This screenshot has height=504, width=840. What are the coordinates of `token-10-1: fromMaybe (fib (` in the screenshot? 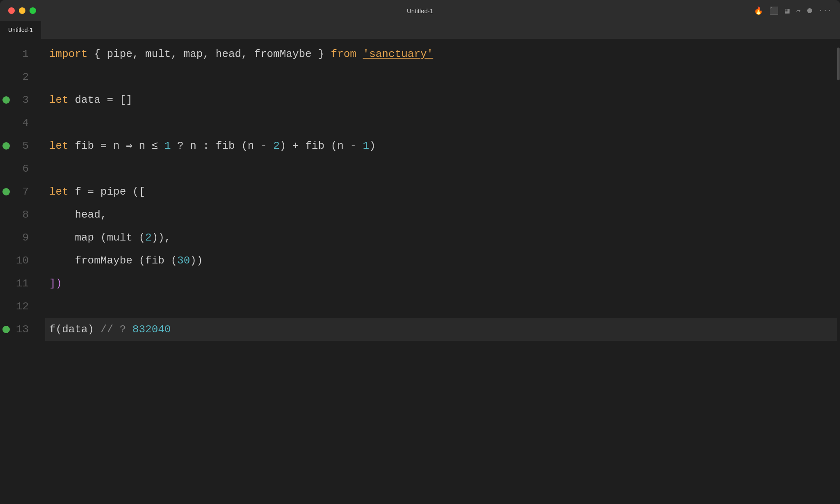 It's located at (113, 261).